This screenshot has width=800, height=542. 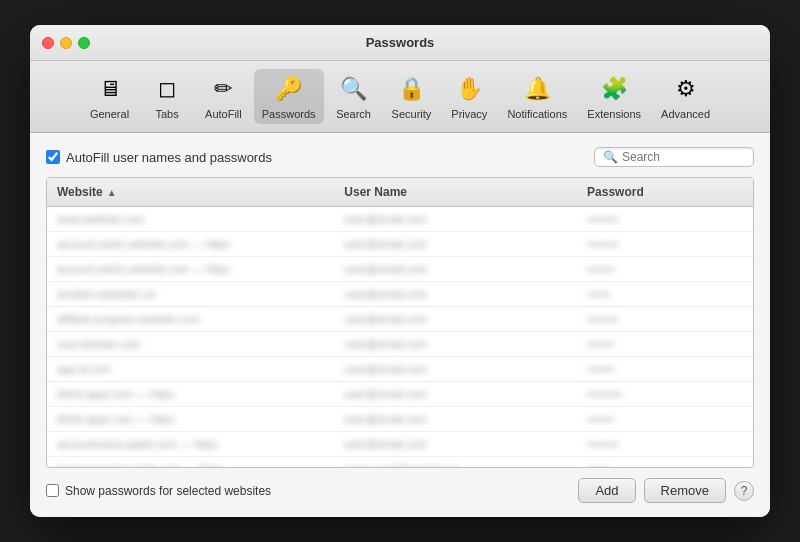 What do you see at coordinates (400, 444) in the screenshot?
I see `table-row: accountname.apple.com — httpsuser@email.…` at bounding box center [400, 444].